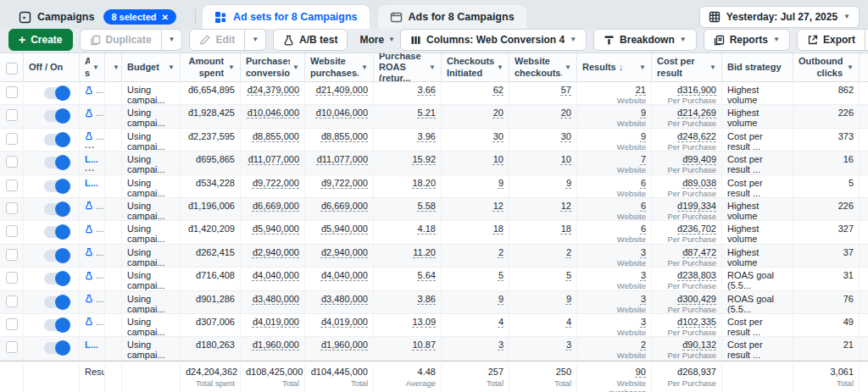 The width and height of the screenshot is (868, 392). I want to click on column-header-clicks: Outbound clicks▼, so click(826, 68).